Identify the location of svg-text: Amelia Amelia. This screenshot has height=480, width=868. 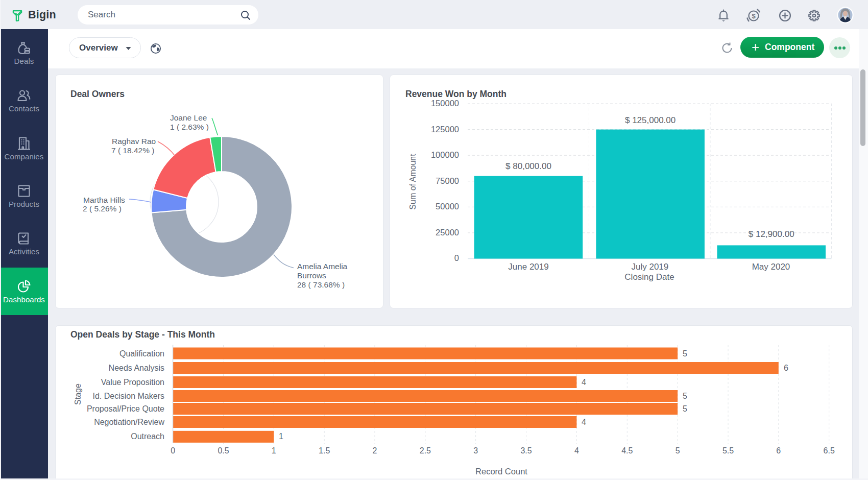
(323, 267).